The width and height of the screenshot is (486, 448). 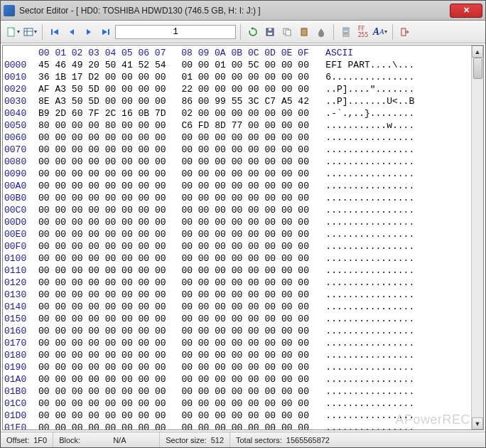 I want to click on hex-byte: 42, so click(x=303, y=101).